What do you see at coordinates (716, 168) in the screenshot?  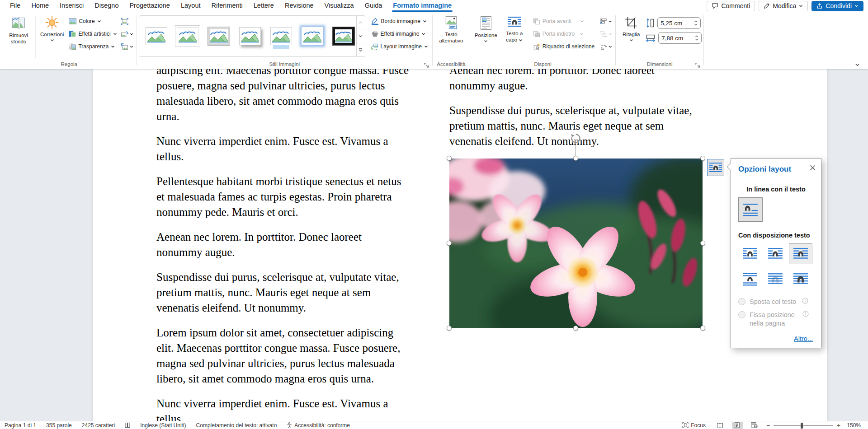 I see `layout-options-button` at bounding box center [716, 168].